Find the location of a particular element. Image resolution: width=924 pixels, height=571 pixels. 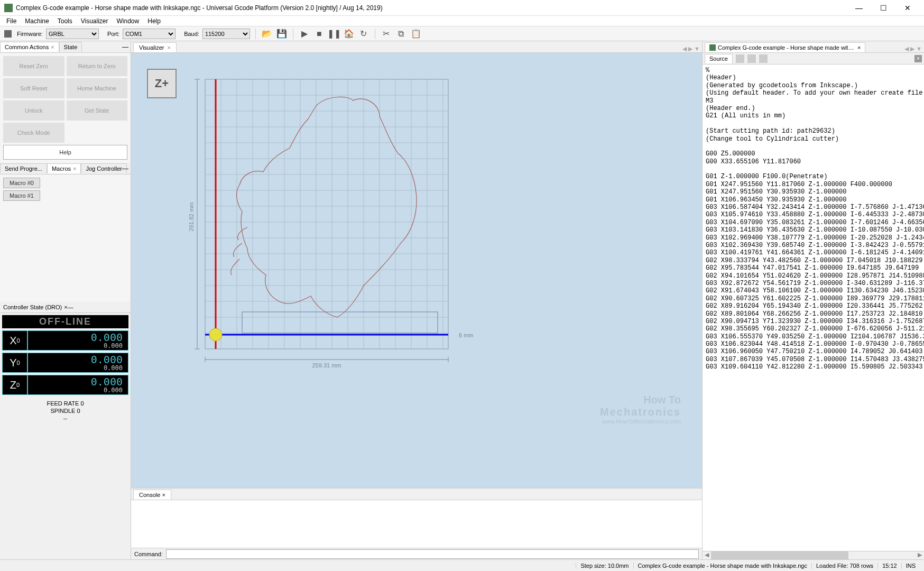

home-machine-button: Home Machine is located at coordinates (97, 88).